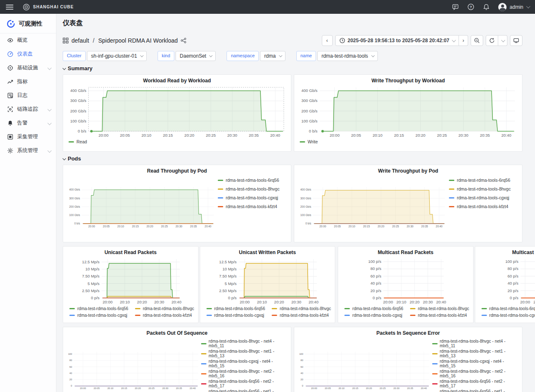 The width and height of the screenshot is (535, 392). Describe the element at coordinates (177, 171) in the screenshot. I see `panel-title: Read Throughput by Pod` at that location.